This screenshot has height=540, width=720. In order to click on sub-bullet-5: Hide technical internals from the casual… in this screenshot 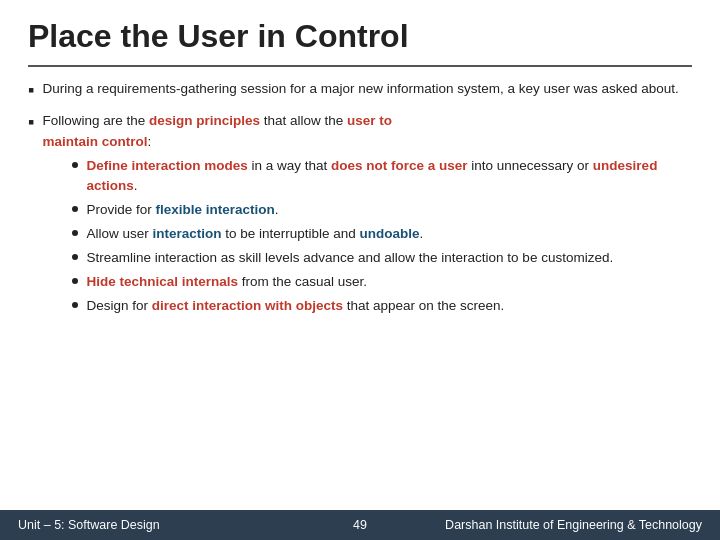, I will do `click(382, 282)`.